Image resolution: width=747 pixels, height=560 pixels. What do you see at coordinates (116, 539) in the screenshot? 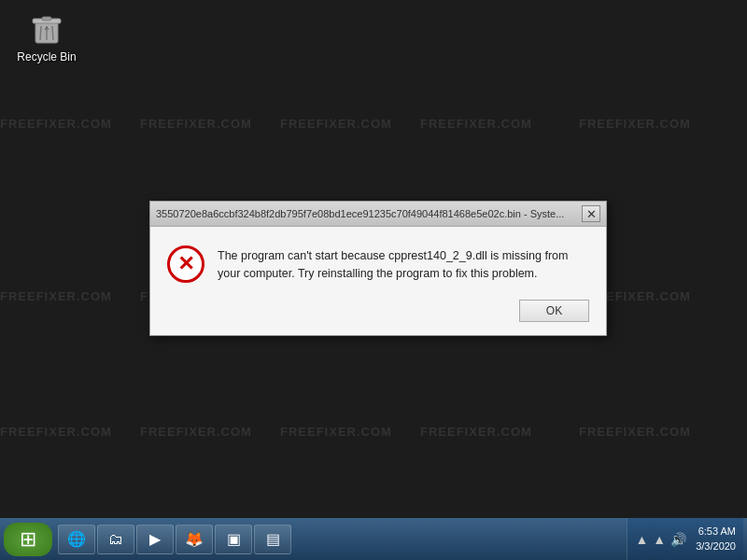
I see `taskbar-explorer-button: 🗂` at bounding box center [116, 539].